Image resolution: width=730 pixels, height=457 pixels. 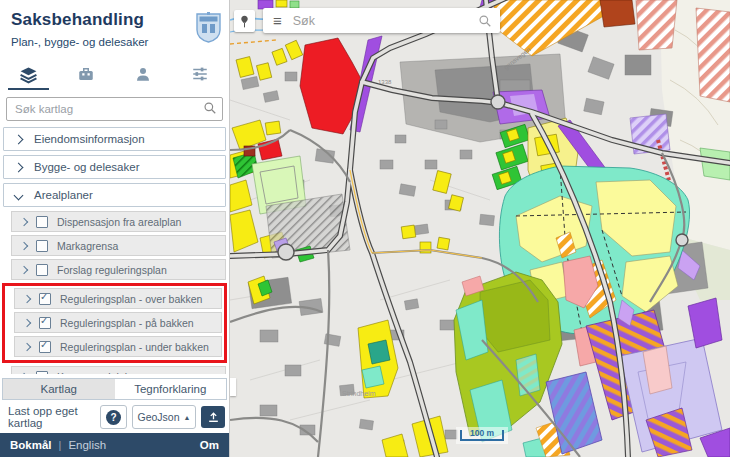 What do you see at coordinates (118, 246) in the screenshot?
I see `layer-markagrensa: Markagrensa` at bounding box center [118, 246].